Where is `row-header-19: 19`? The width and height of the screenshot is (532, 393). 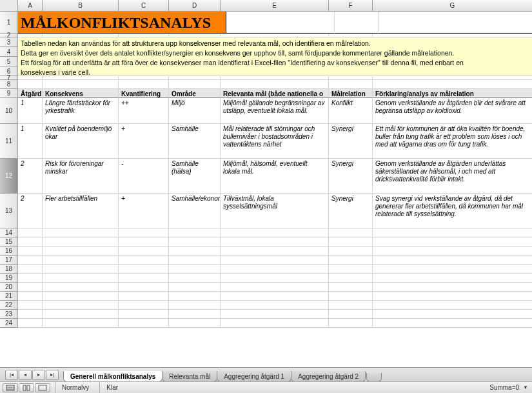
row-header-19: 19 is located at coordinates (9, 278).